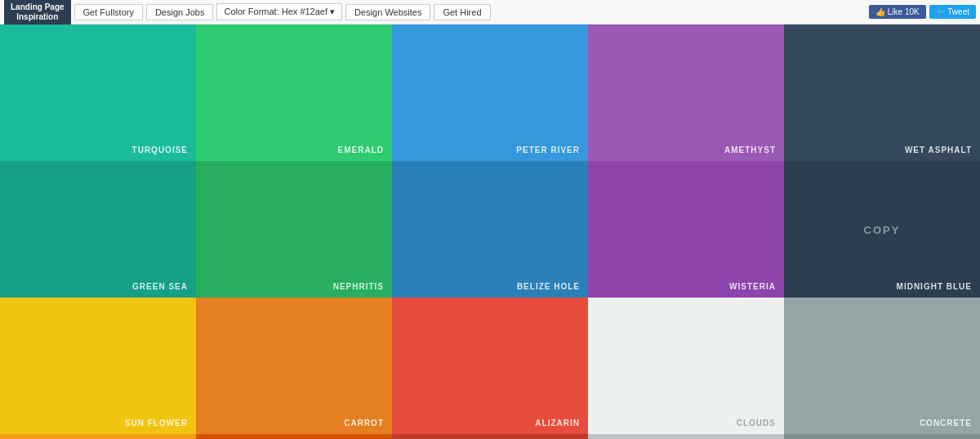 The height and width of the screenshot is (439, 980). What do you see at coordinates (361, 150) in the screenshot?
I see `color-label-row1-1: EMERALD` at bounding box center [361, 150].